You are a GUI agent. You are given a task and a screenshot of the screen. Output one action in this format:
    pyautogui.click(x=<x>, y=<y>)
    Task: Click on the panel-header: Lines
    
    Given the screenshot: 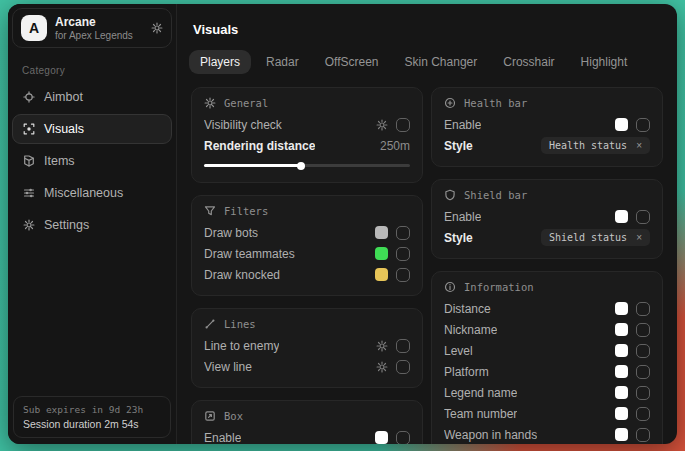 What is the action you would take?
    pyautogui.click(x=307, y=324)
    